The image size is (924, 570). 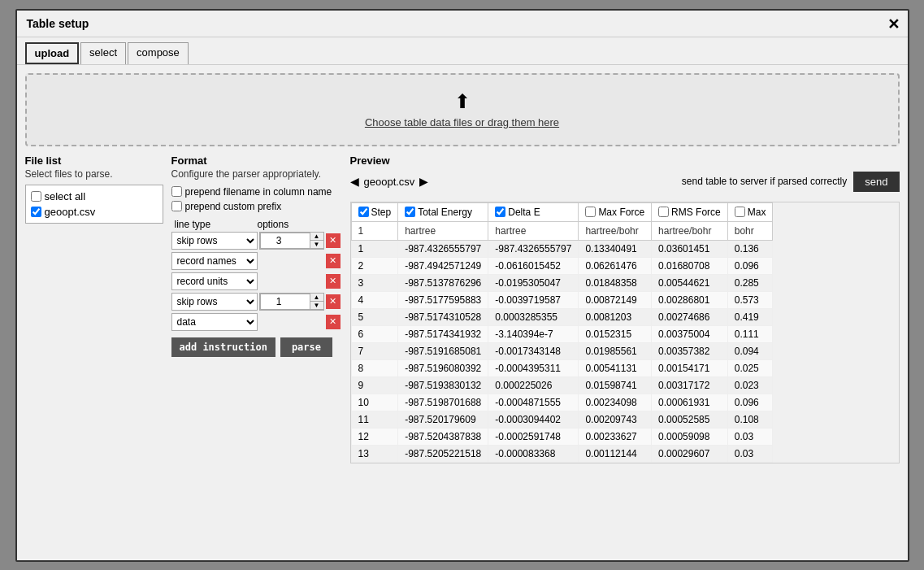 I want to click on table-row: 13-987.5205221518-0.0000833680.001121440…, so click(x=562, y=454).